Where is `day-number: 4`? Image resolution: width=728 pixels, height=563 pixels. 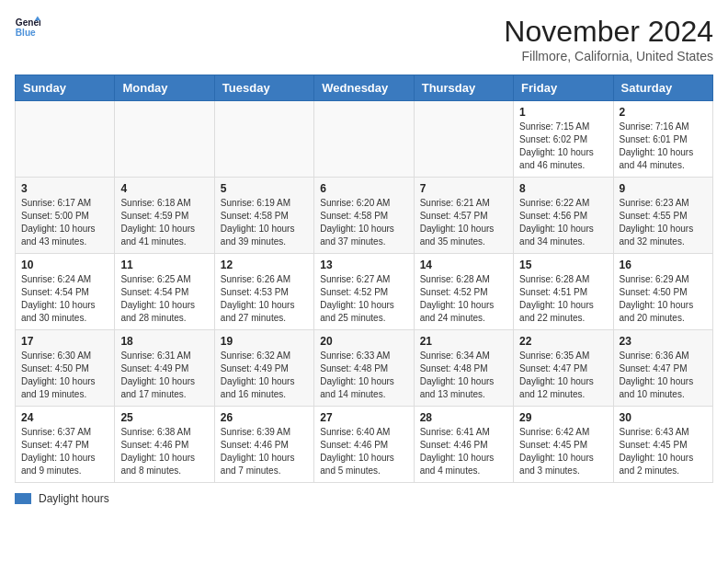 day-number: 4 is located at coordinates (164, 189).